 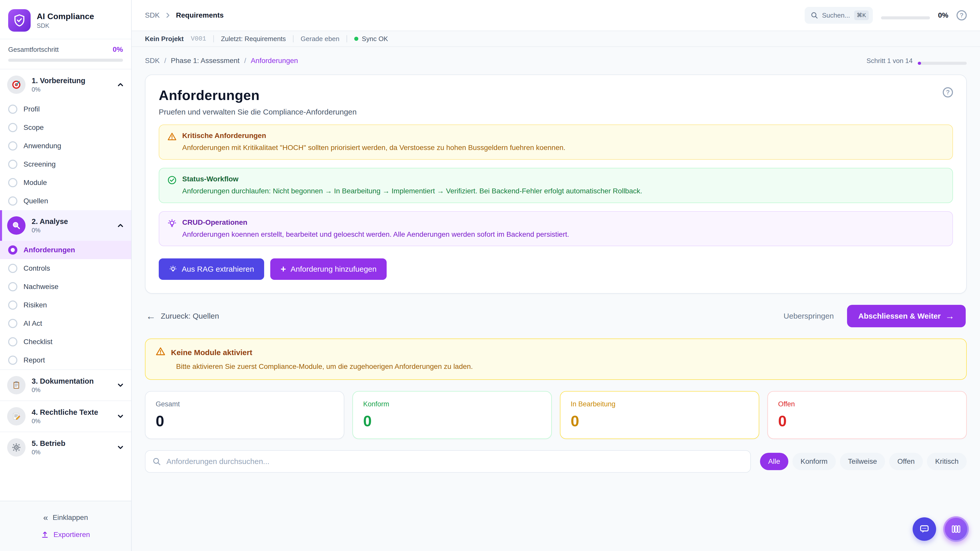 What do you see at coordinates (152, 15) in the screenshot?
I see `breadcrumb-root: SDK` at bounding box center [152, 15].